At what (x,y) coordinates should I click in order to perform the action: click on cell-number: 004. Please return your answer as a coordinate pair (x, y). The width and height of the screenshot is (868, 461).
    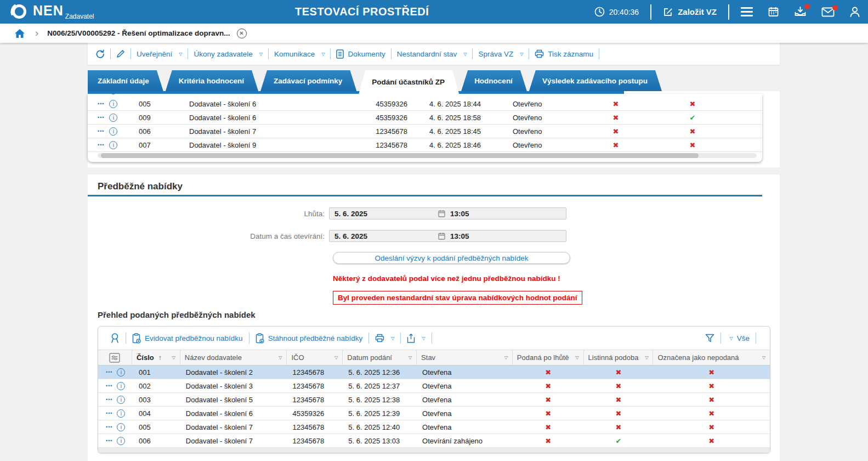
    Looking at the image, I should click on (154, 94).